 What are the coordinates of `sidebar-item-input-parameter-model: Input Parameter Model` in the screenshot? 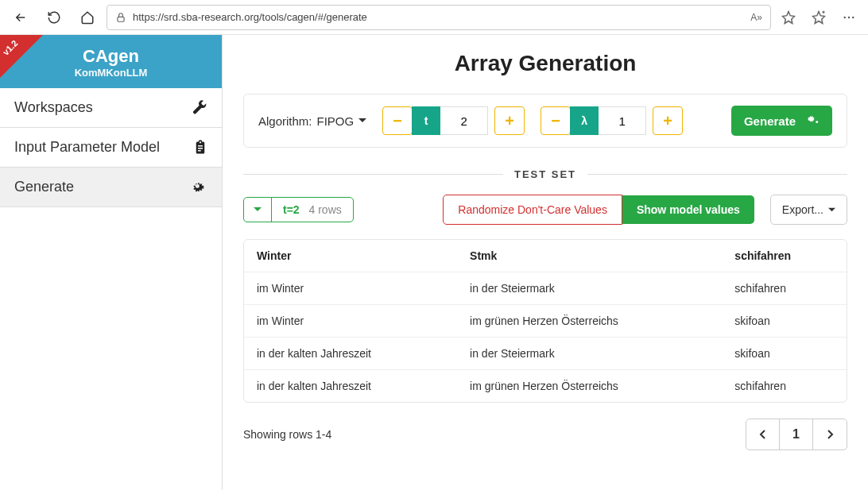 It's located at (111, 148).